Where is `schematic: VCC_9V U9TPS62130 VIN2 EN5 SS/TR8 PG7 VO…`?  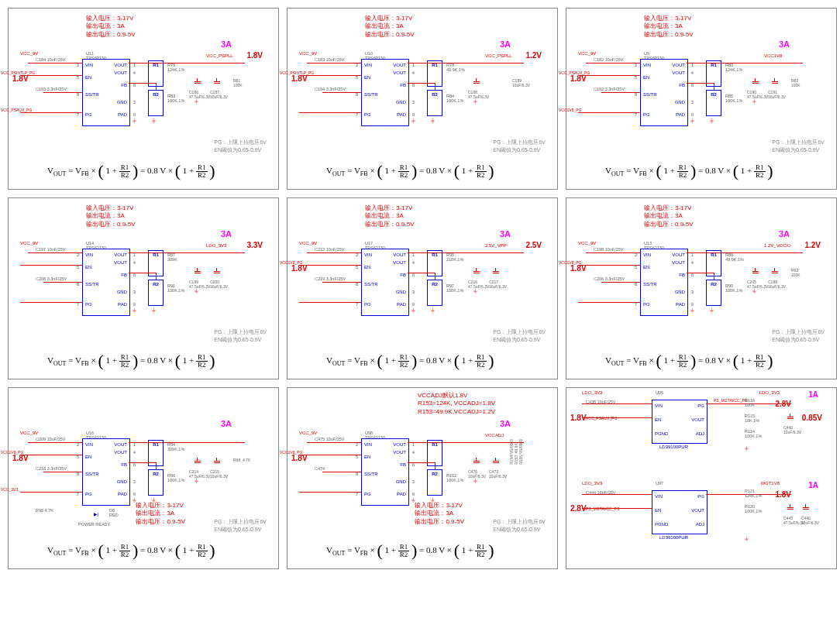 schematic: VCC_9V U9TPS62130 VIN2 EN5 SS/TR8 PG7 VO… is located at coordinates (702, 98).